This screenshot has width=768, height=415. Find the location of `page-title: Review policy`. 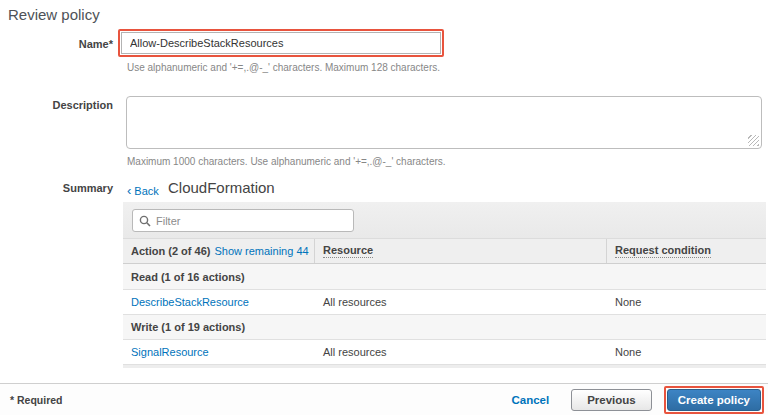

page-title: Review policy is located at coordinates (54, 14).